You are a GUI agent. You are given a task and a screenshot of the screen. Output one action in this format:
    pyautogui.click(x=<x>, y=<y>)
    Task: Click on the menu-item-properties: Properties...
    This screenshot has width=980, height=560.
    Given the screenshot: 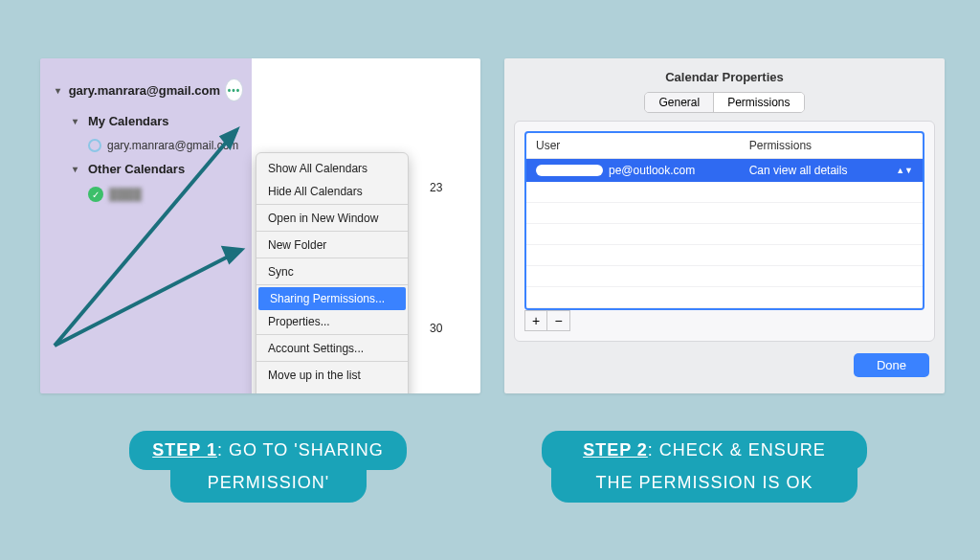 What is the action you would take?
    pyautogui.click(x=332, y=323)
    